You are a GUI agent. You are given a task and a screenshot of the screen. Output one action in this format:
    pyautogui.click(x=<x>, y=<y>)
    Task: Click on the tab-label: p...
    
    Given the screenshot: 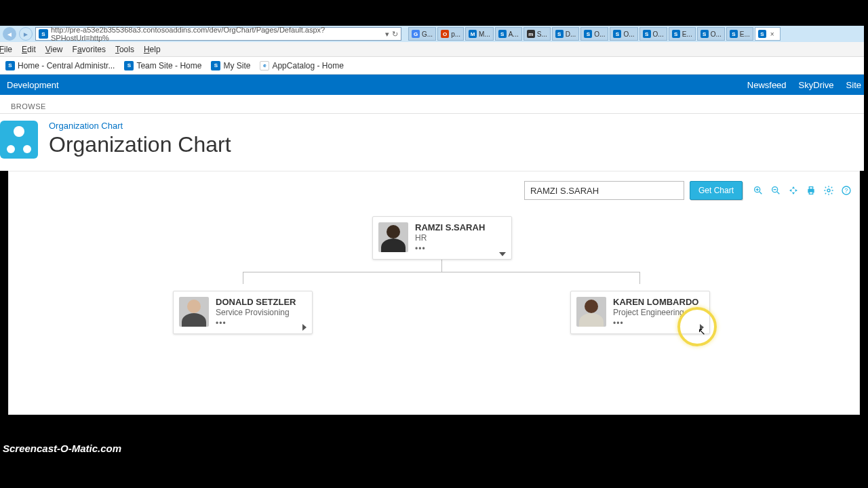 What is the action you would take?
    pyautogui.click(x=456, y=34)
    